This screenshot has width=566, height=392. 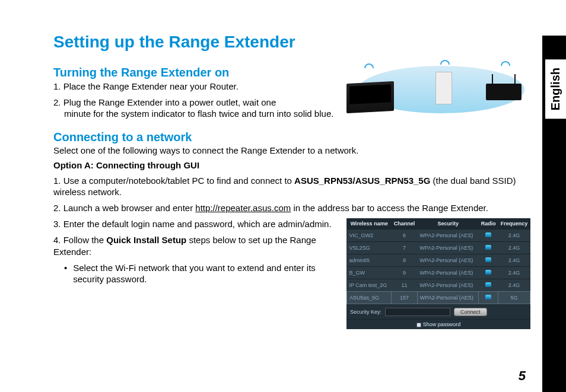 What do you see at coordinates (292, 151) in the screenshot?
I see `section2-intro: Select one of the following ways to conn…` at bounding box center [292, 151].